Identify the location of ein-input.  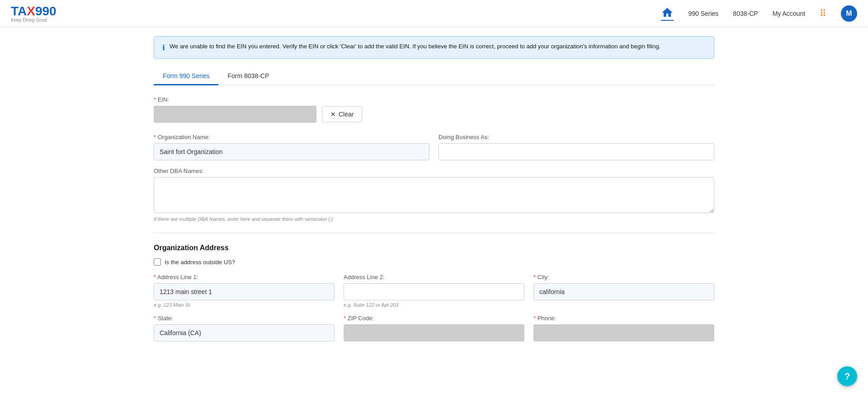
(235, 114).